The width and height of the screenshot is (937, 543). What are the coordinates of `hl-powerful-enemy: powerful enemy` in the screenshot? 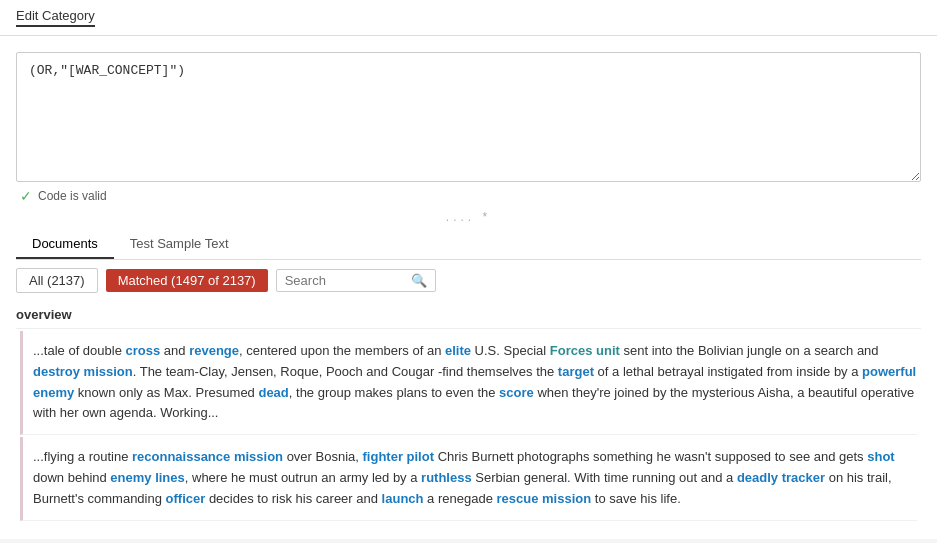 It's located at (474, 382).